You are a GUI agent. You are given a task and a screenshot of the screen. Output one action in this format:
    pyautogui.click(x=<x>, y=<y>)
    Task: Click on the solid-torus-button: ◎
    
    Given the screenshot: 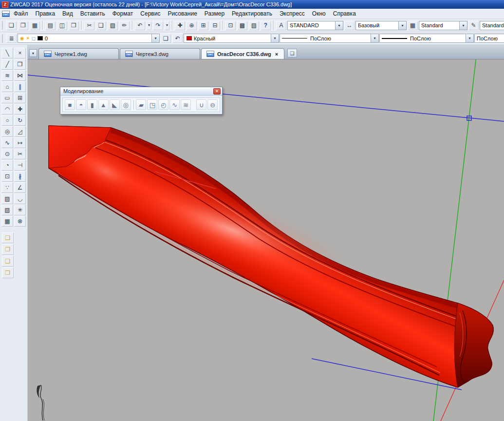 What is the action you would take?
    pyautogui.click(x=126, y=105)
    